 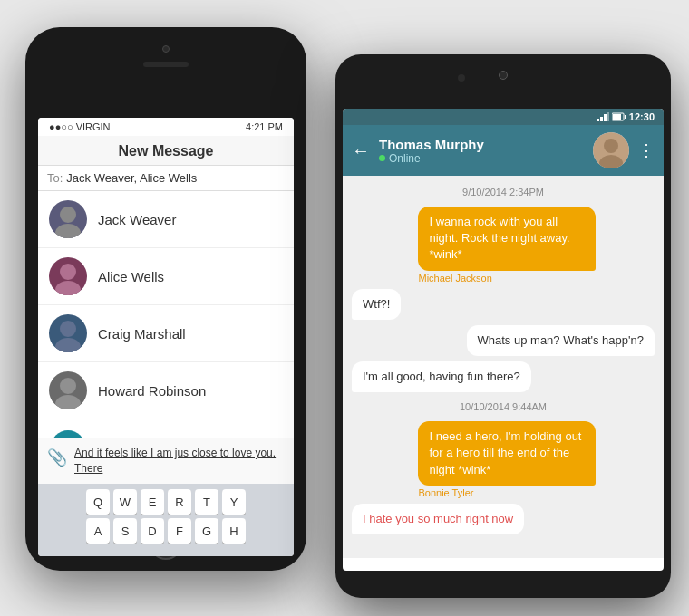 What do you see at coordinates (166, 127) in the screenshot?
I see `iphone-status-bar: ●●○○ VIRGIN 4:21 PM` at bounding box center [166, 127].